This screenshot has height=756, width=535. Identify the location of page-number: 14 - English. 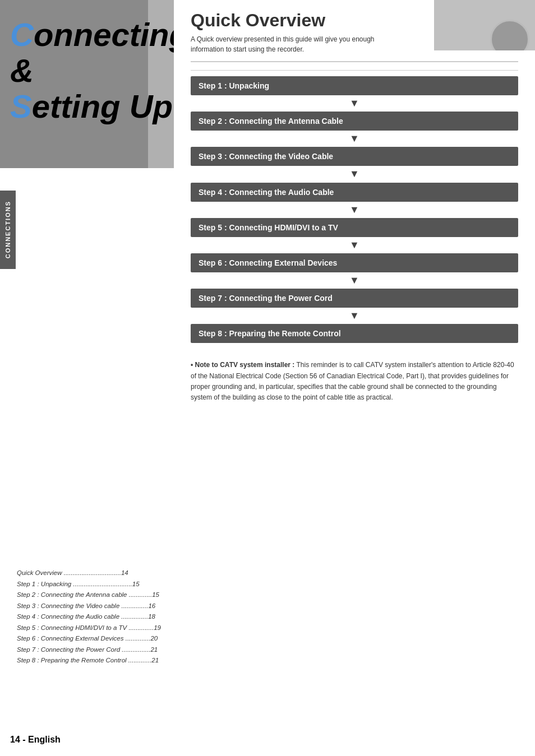
(35, 740).